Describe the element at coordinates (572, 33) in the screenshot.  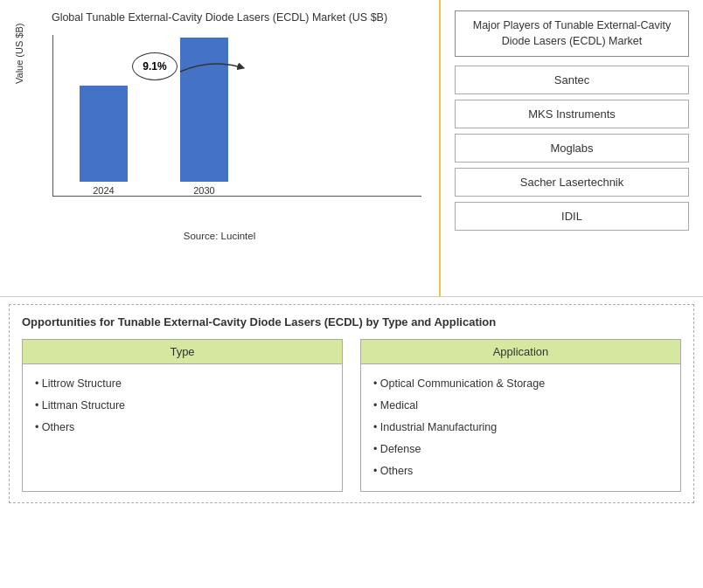
I see `players-title: Major Players of Tunable External-Cavity…` at that location.